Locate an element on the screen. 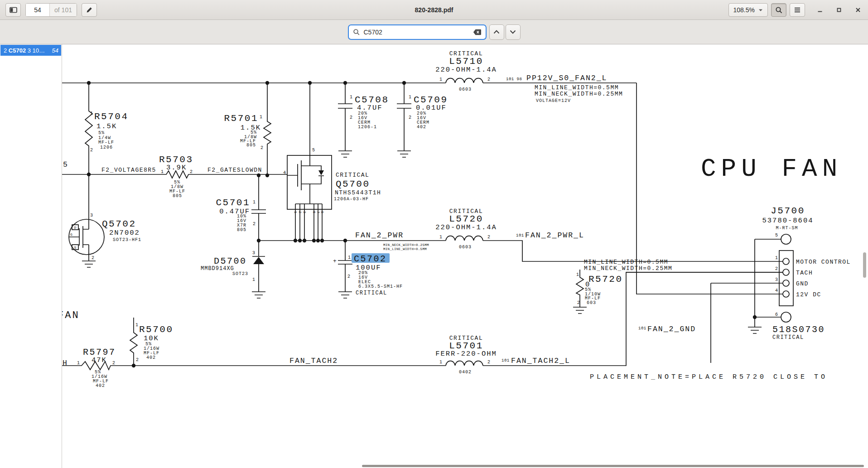  q5700-pin8: 8 is located at coordinates (323, 212).